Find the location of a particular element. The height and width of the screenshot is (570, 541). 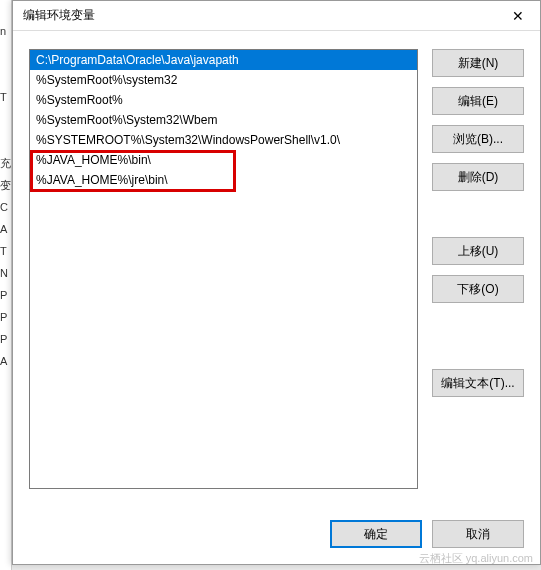

bg-char: N is located at coordinates (6, 273).